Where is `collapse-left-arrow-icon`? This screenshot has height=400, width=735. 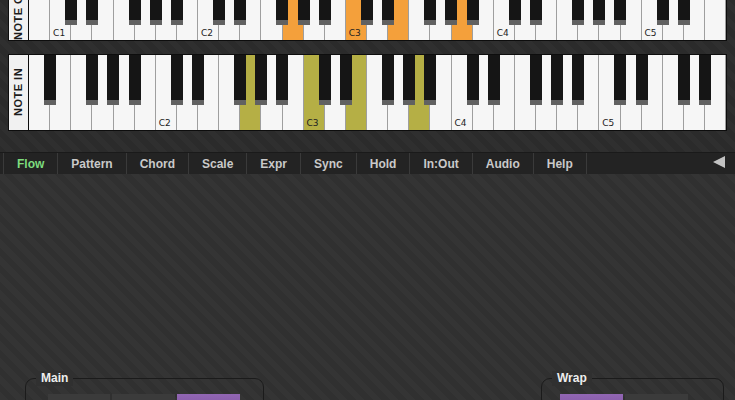 collapse-left-arrow-icon is located at coordinates (719, 162).